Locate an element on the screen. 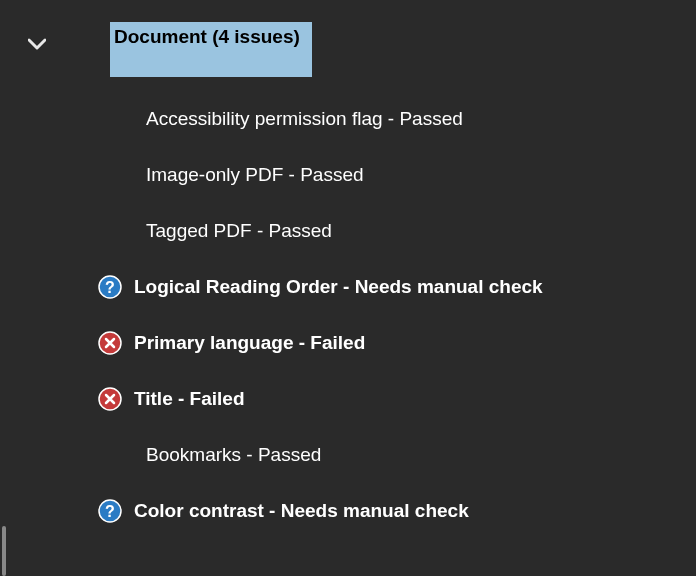  result-item: Tagged PDF - Passed is located at coordinates (397, 231).